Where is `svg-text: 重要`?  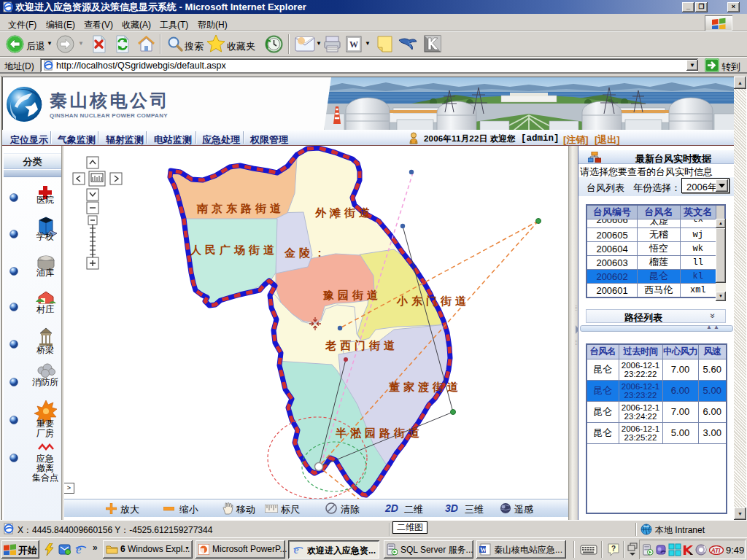 svg-text: 重要 is located at coordinates (45, 424).